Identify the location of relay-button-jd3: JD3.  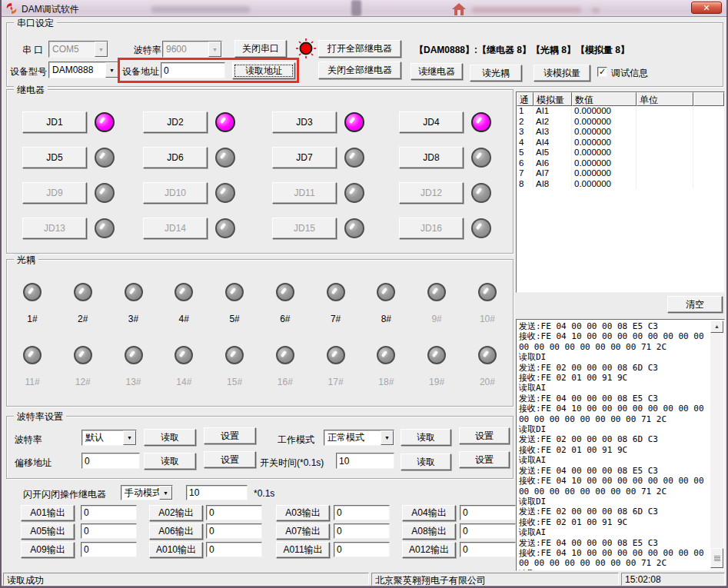
(304, 122).